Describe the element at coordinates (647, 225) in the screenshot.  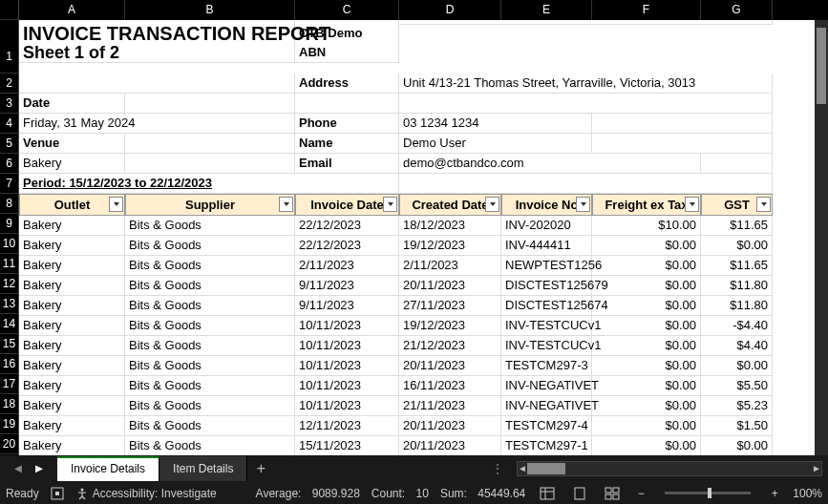
I see `table-cell: $10.00` at that location.